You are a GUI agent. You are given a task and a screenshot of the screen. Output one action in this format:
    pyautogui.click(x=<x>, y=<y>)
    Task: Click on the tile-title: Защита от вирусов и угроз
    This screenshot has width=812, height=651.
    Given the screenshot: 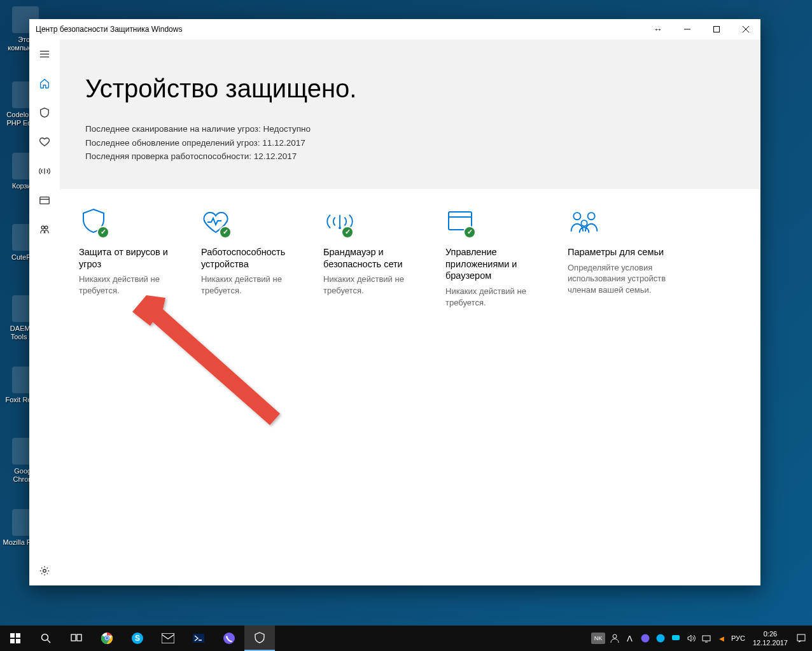 What is the action you would take?
    pyautogui.click(x=135, y=258)
    